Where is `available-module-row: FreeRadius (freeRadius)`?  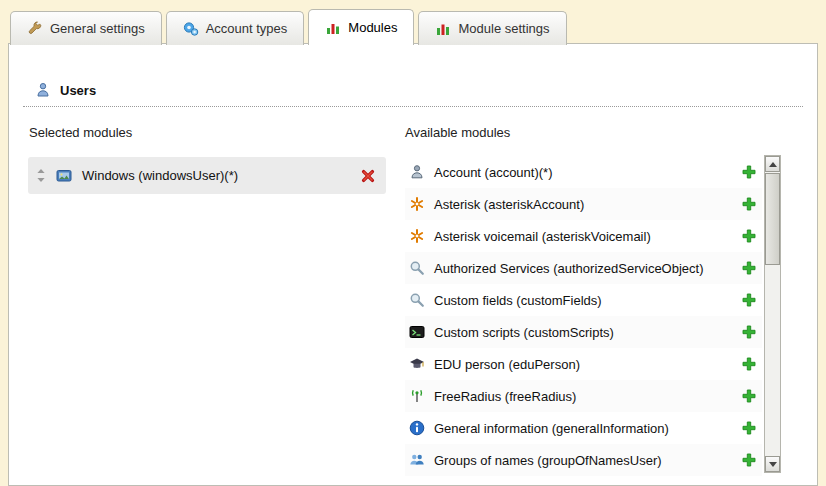
available-module-row: FreeRadius (freeRadius) is located at coordinates (584, 396).